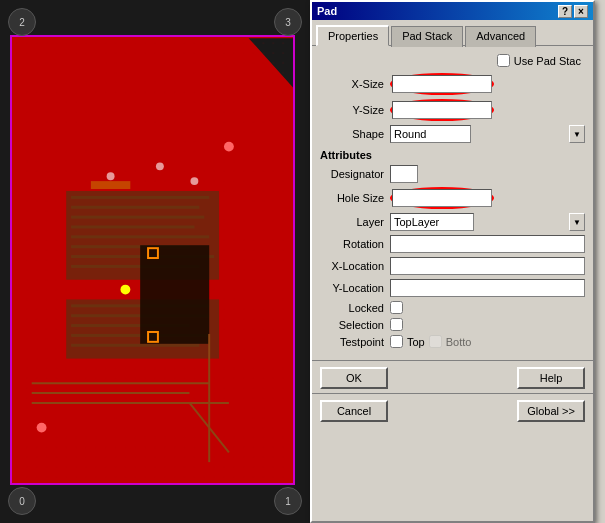  What do you see at coordinates (327, 11) in the screenshot?
I see `dialog-title: Pad` at bounding box center [327, 11].